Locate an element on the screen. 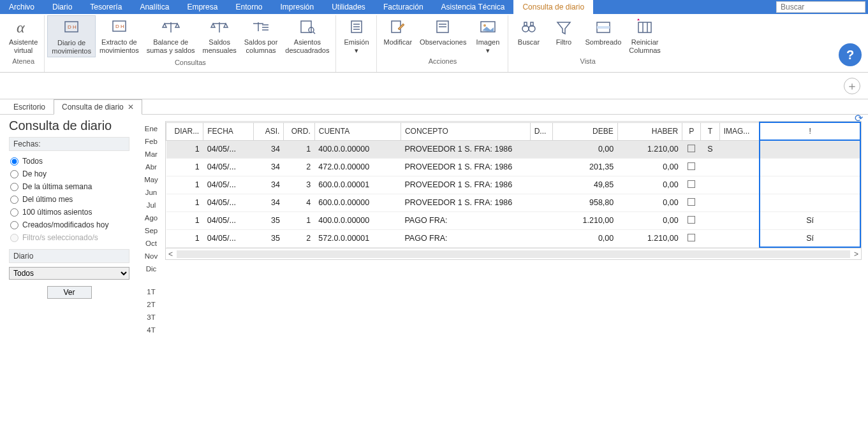 This screenshot has width=868, height=430. month-1t: 1T is located at coordinates (151, 292).